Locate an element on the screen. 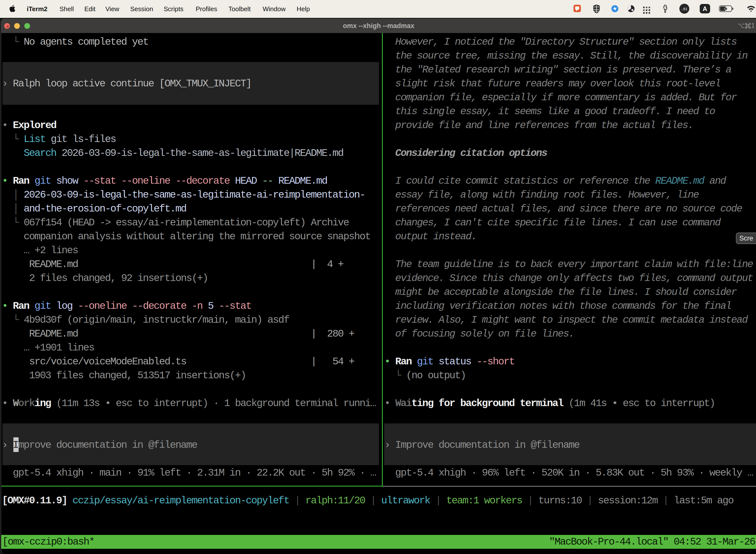  svg-text: A is located at coordinates (705, 9).